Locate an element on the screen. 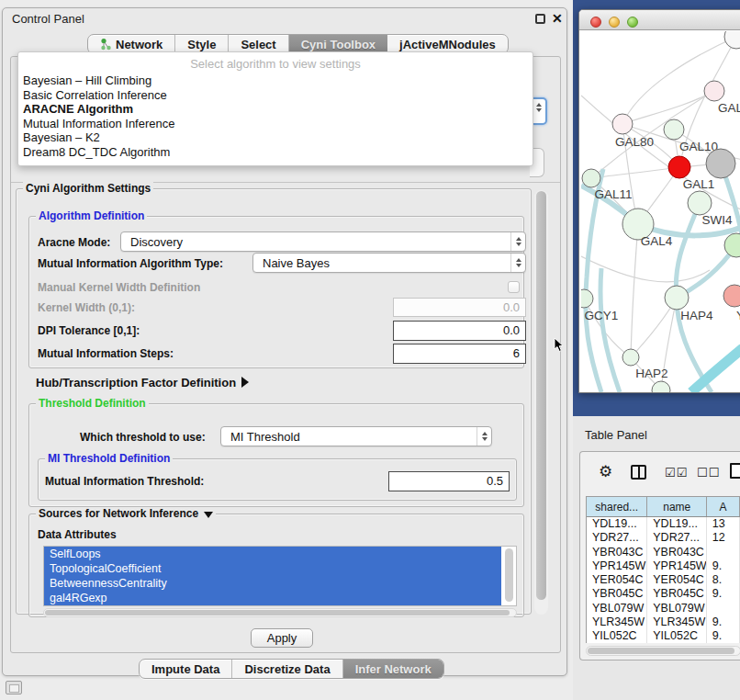  hub-definition-toggle: Hub/Transcription Factor Definition is located at coordinates (142, 382).